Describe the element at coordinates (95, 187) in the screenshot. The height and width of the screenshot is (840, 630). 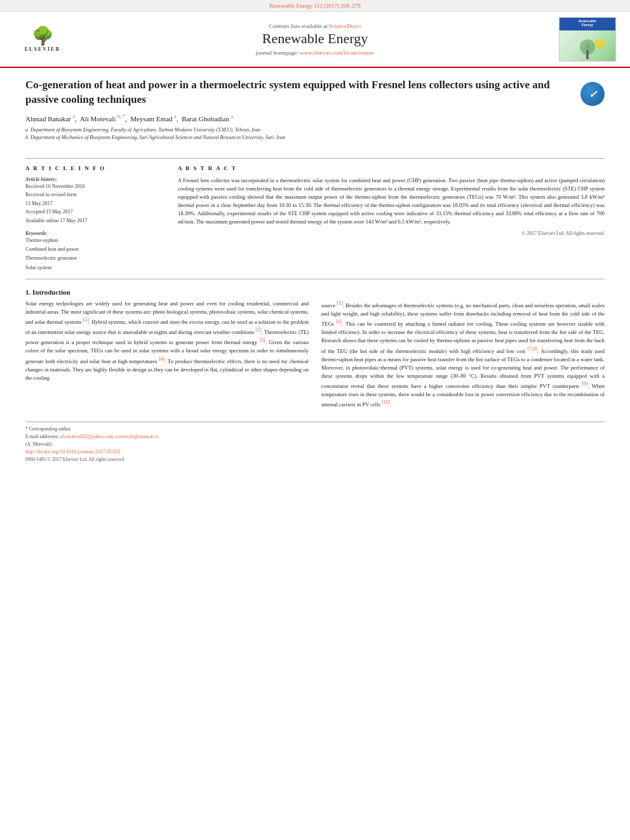
I see `date-received: Received 16 November 2016` at that location.